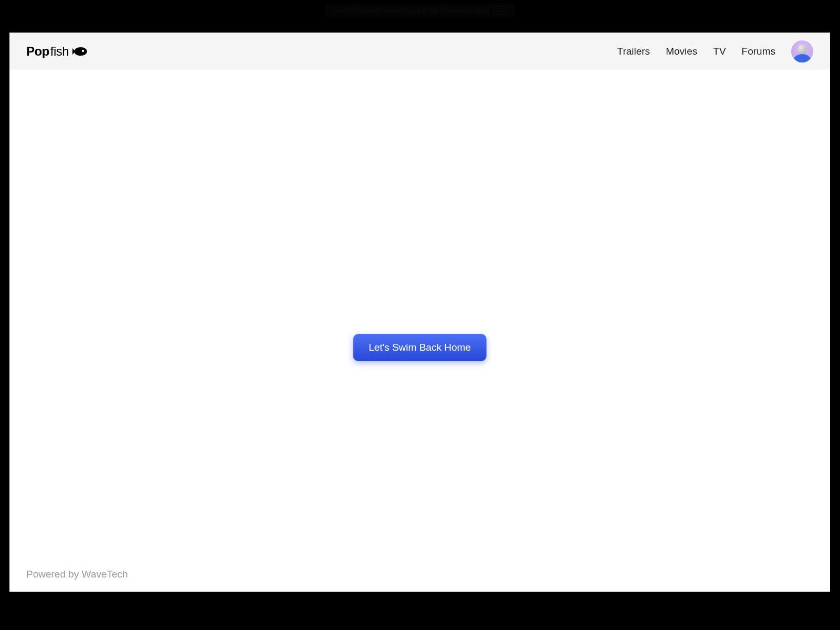  I want to click on logo-text-bold: Pop, so click(38, 51).